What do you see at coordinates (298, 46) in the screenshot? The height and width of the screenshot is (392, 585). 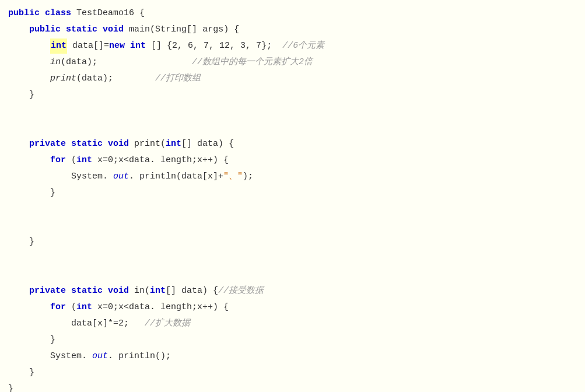 I see `token: //6个元素` at bounding box center [298, 46].